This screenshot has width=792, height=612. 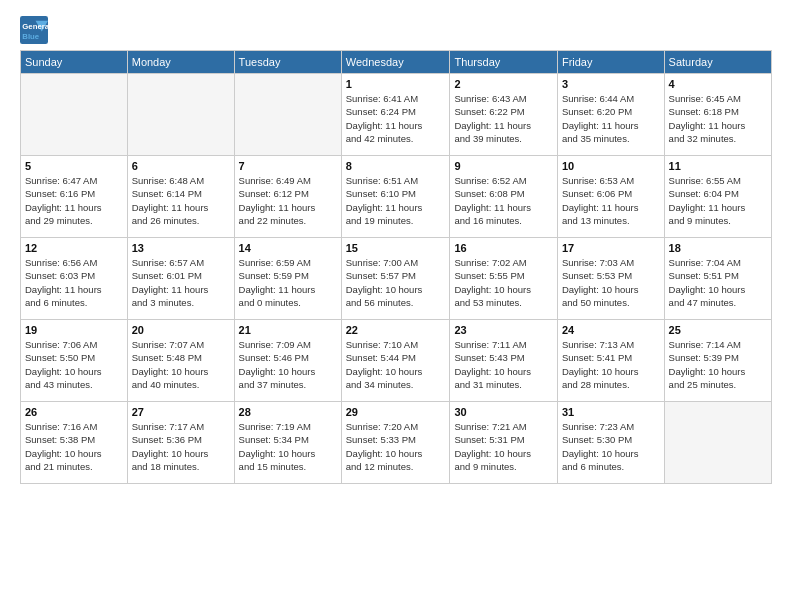 I want to click on day-number: 11, so click(x=718, y=166).